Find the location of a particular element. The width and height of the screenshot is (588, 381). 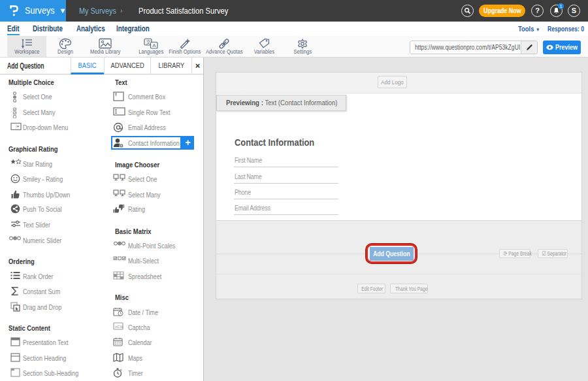

svg-text: A is located at coordinates (154, 46).